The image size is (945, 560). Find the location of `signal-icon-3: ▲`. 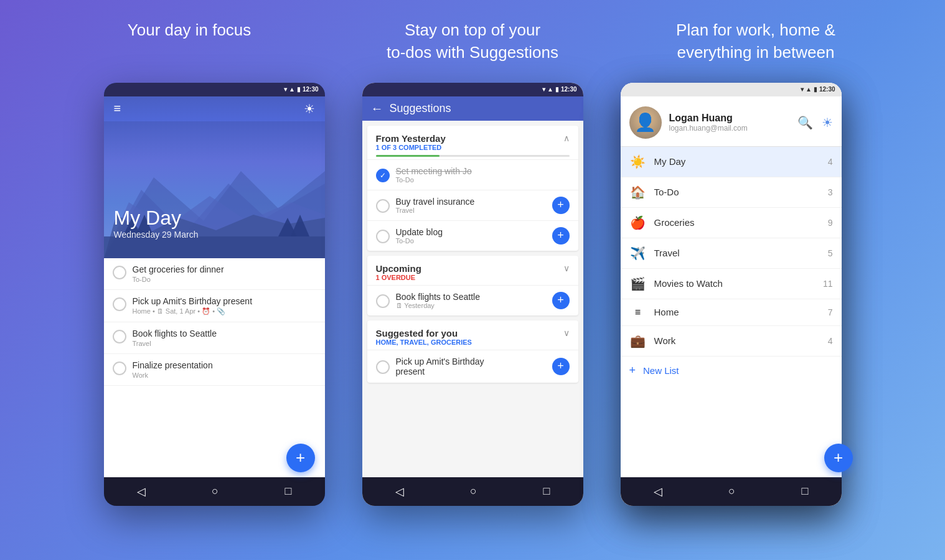

signal-icon-3: ▲ is located at coordinates (809, 90).